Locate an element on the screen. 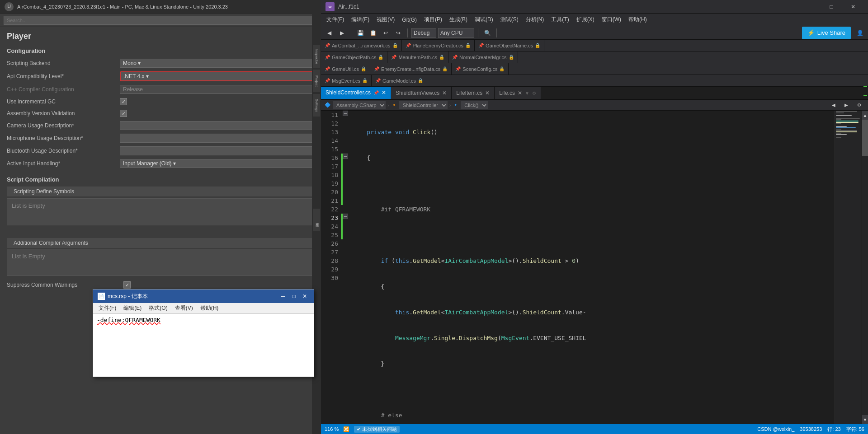 This screenshot has width=868, height=434. vs-menu-debug: 调试(D) is located at coordinates (484, 20).